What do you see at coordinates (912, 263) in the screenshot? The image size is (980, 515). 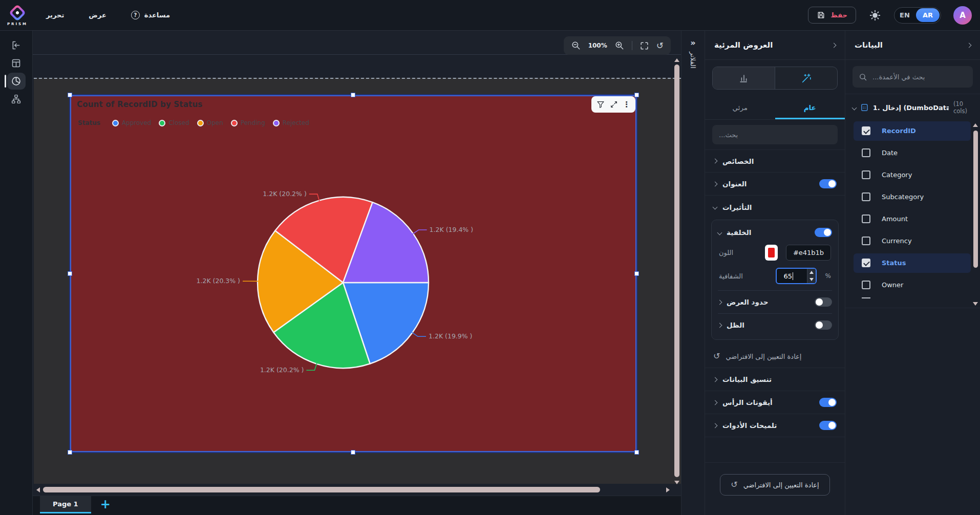 I see `field-row-status: Status` at bounding box center [912, 263].